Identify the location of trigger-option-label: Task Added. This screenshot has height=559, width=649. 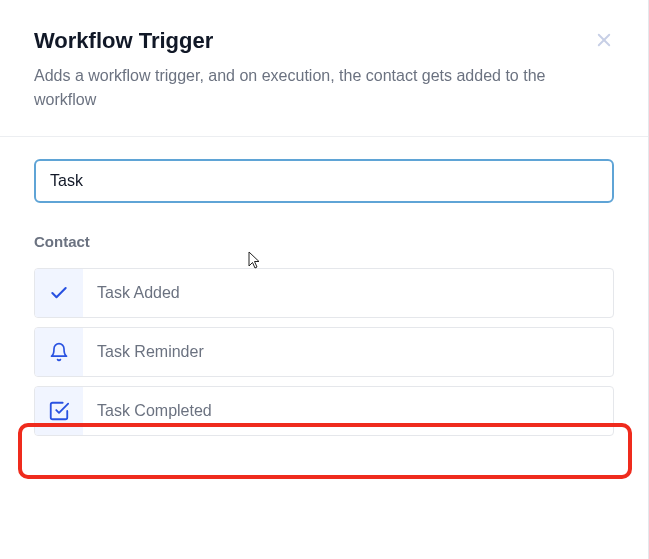
(132, 293).